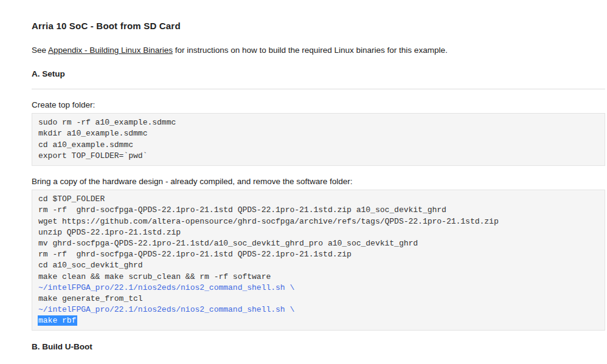  Describe the element at coordinates (319, 222) in the screenshot. I see `code-line: wget https://github.com/altera-opensourc…` at that location.